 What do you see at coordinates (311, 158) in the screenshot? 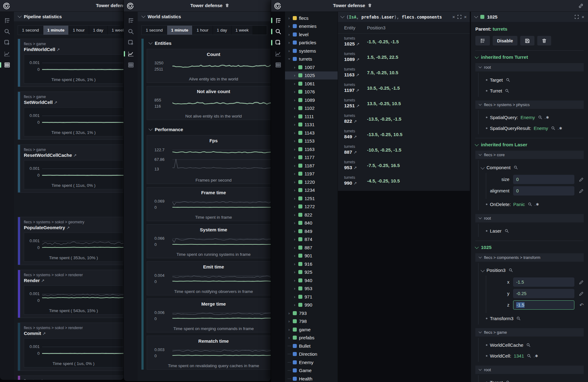
I see `tree-item-1177: ›1177` at bounding box center [311, 158].